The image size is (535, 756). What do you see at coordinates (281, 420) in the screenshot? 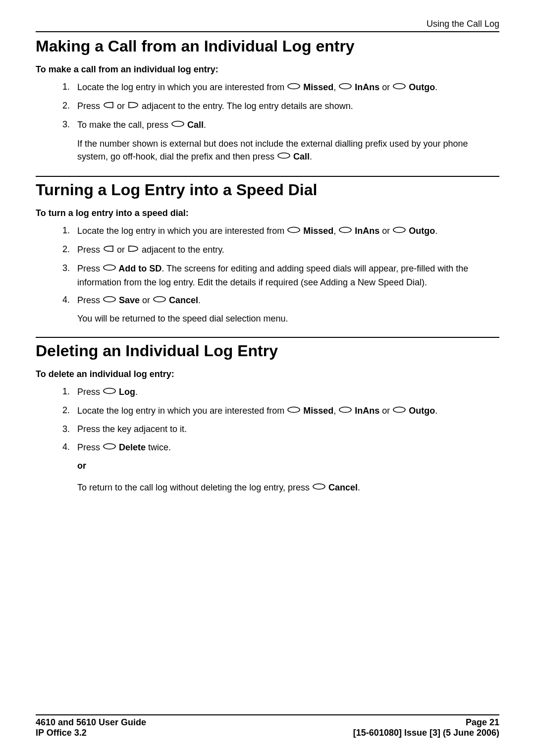
I see `section3-list: 1. Press Log. 2. Locate the log entry in…` at bounding box center [281, 420].